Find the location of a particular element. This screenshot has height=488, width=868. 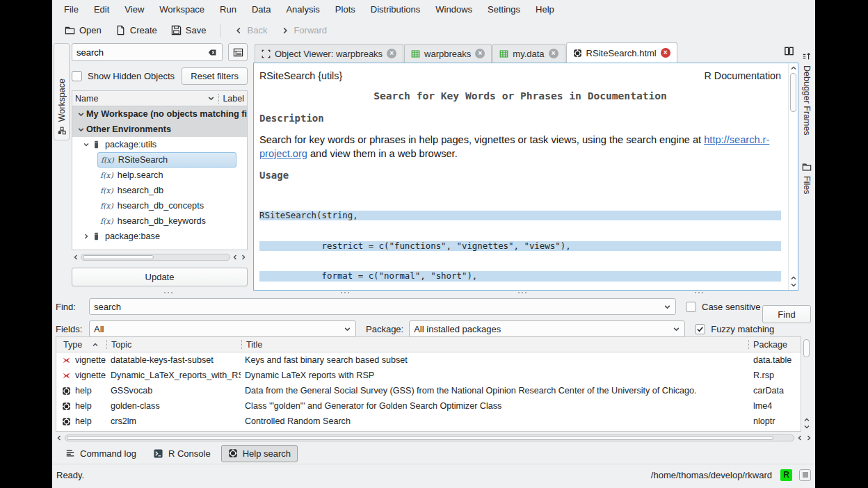

help-page-icon is located at coordinates (577, 53).